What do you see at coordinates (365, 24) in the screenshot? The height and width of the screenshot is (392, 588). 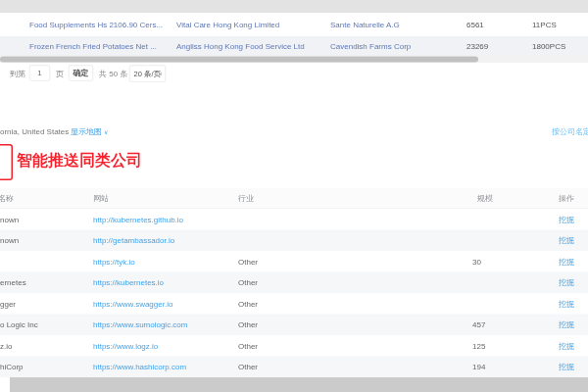 I see `supplier-link: Sante Naturelle A.G` at bounding box center [365, 24].